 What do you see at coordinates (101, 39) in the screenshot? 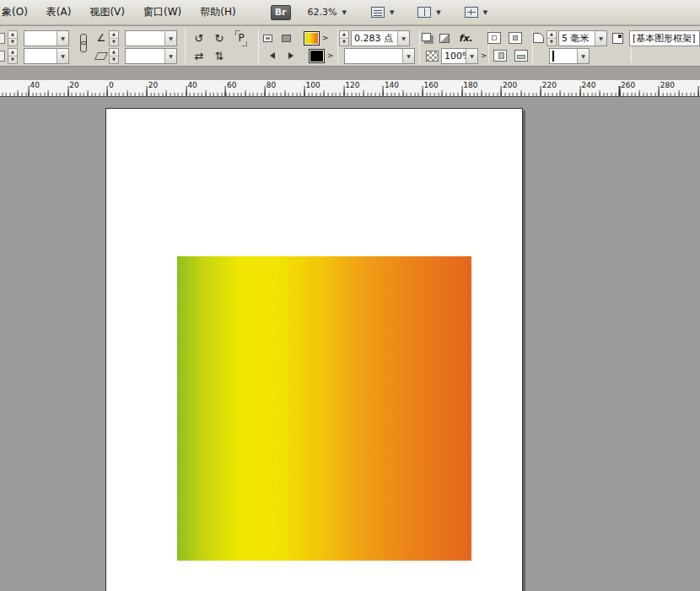
I see `rotation-angle-icon` at bounding box center [101, 39].